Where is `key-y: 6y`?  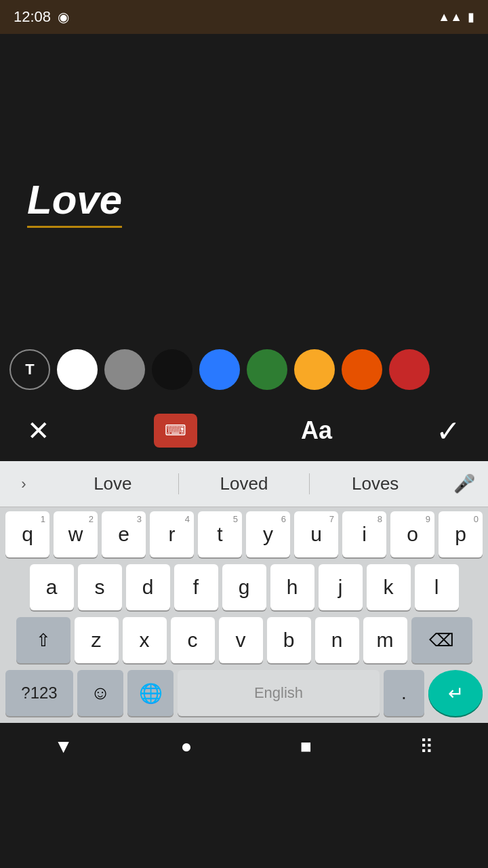
key-y: 6y is located at coordinates (268, 534).